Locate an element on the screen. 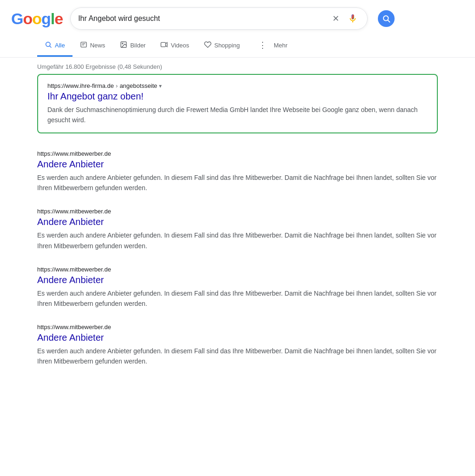 This screenshot has width=475, height=476. logo-letter-G: G is located at coordinates (17, 19).